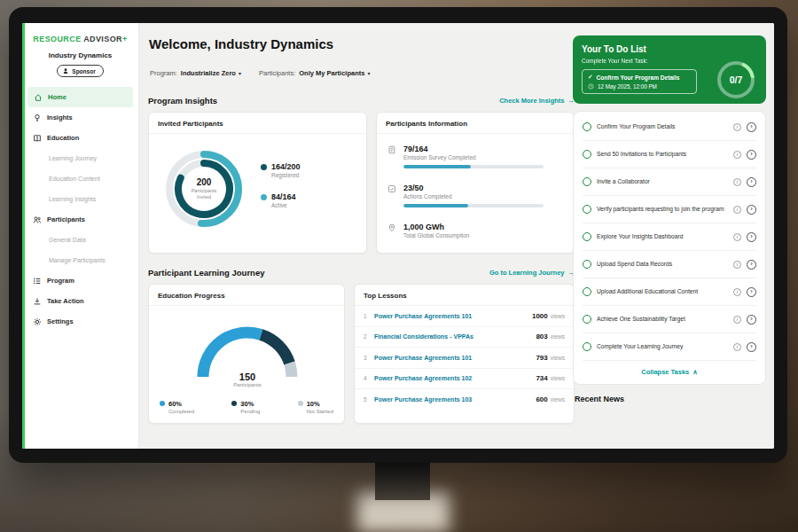 This screenshot has width=798, height=532. I want to click on person-icon, so click(66, 71).